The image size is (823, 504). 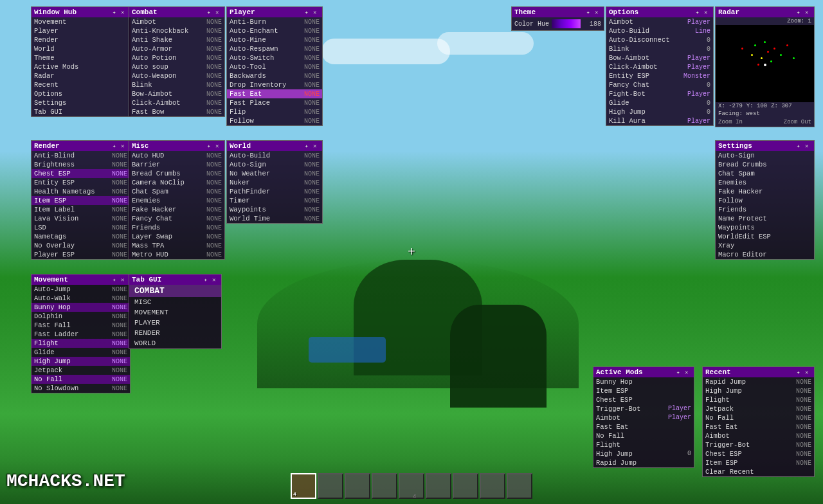 What do you see at coordinates (275, 165) in the screenshot?
I see `world-auto-sign: Auto-SignNONE` at bounding box center [275, 165].